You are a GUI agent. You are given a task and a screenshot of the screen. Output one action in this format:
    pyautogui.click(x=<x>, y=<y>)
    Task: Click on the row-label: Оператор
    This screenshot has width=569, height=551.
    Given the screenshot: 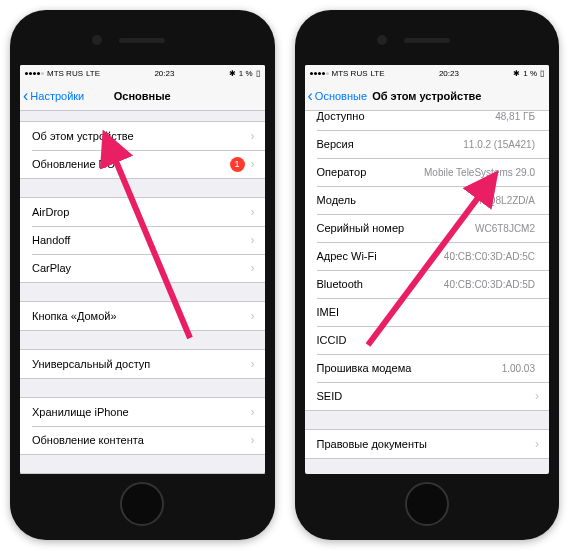 What is the action you would take?
    pyautogui.click(x=371, y=172)
    